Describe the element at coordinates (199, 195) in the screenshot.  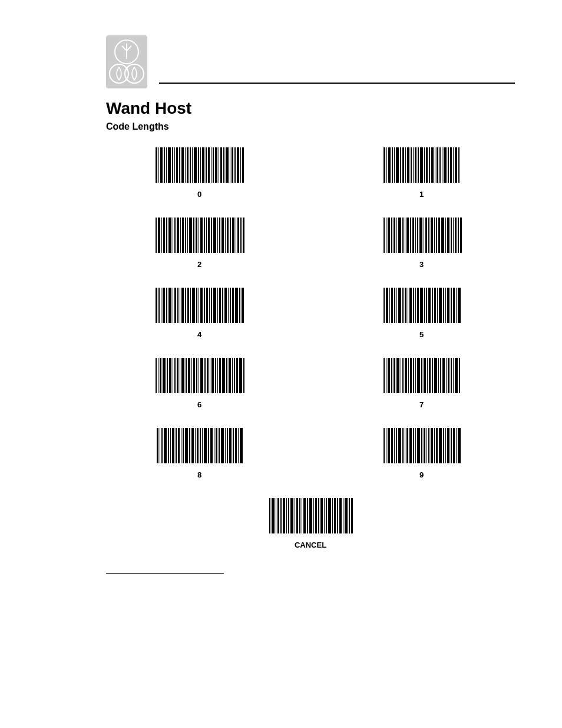
I see `barcode-label-0: 0` at that location.